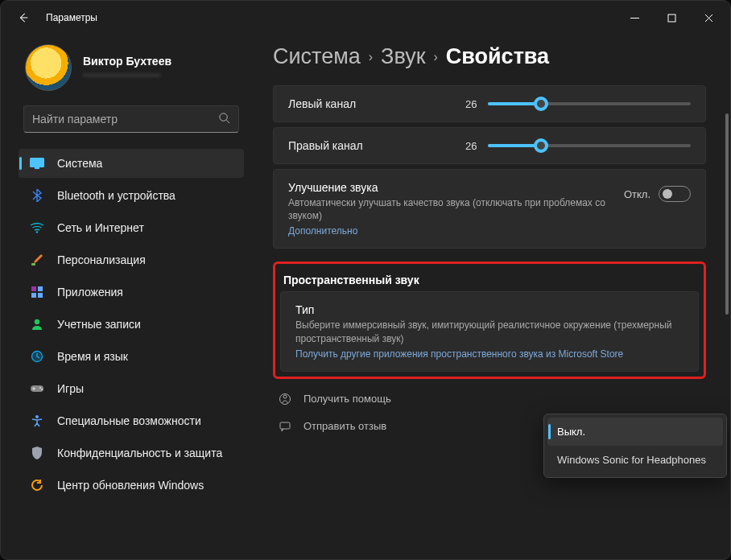 Image resolution: width=731 pixels, height=560 pixels. I want to click on profile: Виктор Бухтеев ————————, so click(134, 68).